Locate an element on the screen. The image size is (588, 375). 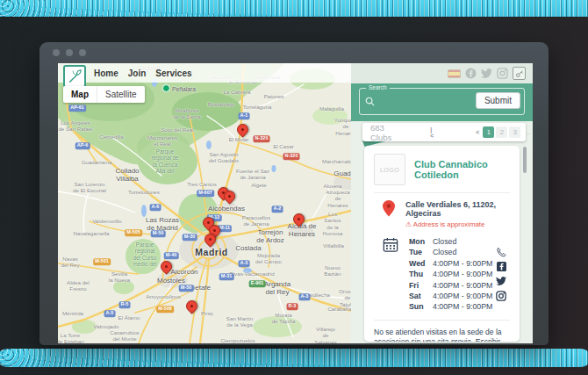
road-badge: A-6 is located at coordinates (156, 207).